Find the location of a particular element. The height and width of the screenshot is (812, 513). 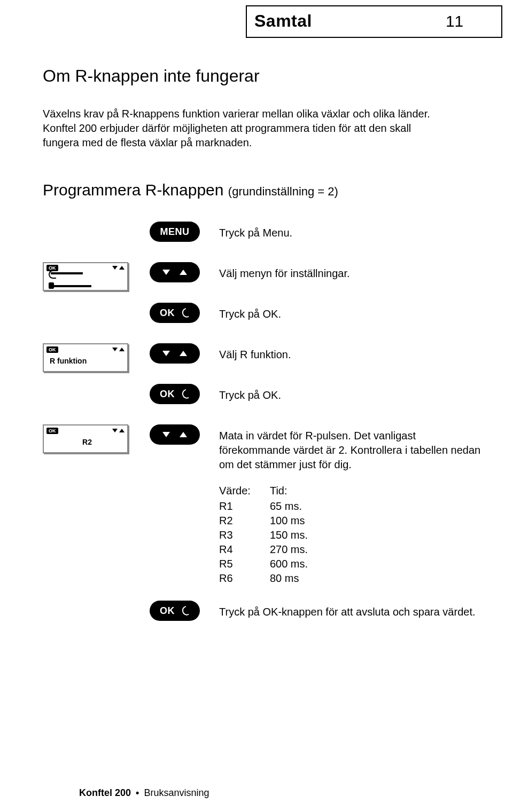

table-cell: 600 ms. is located at coordinates (289, 564).